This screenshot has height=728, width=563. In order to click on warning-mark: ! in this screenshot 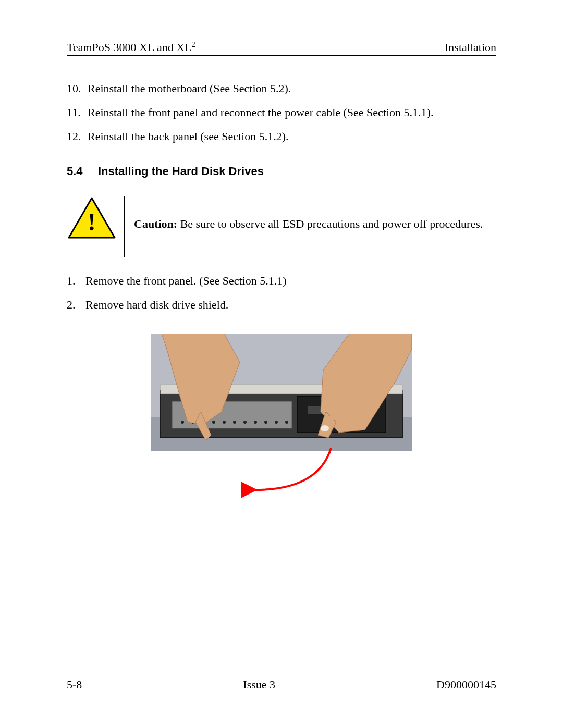, I will do `click(92, 222)`.